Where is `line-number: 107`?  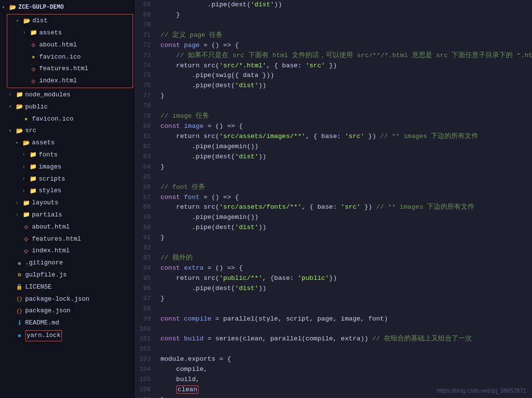
line-number: 107 is located at coordinates (146, 397).